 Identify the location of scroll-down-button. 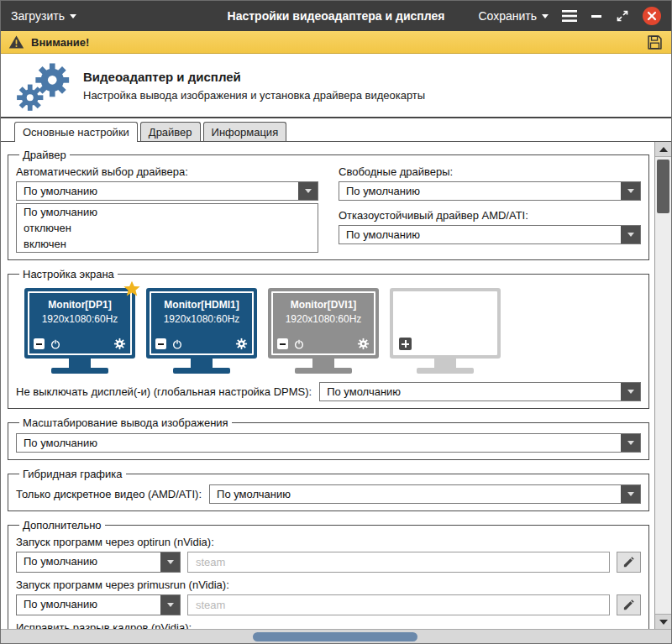
(664, 621).